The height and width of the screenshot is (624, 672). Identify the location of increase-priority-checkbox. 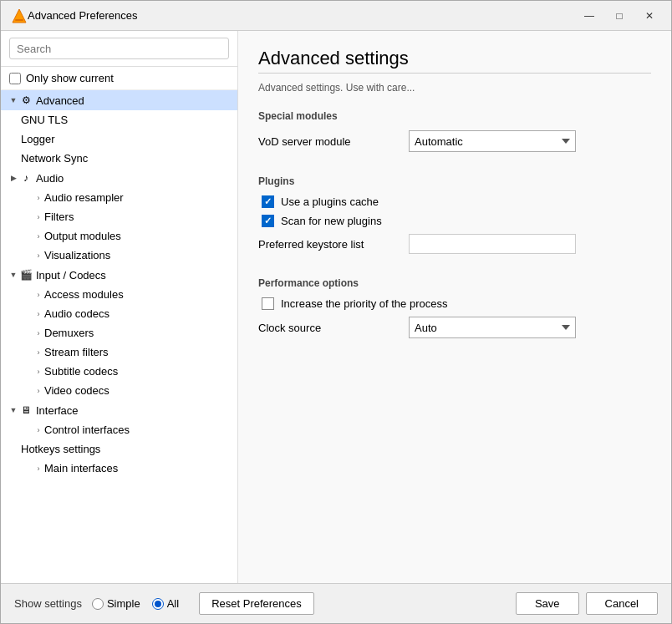
(267, 304).